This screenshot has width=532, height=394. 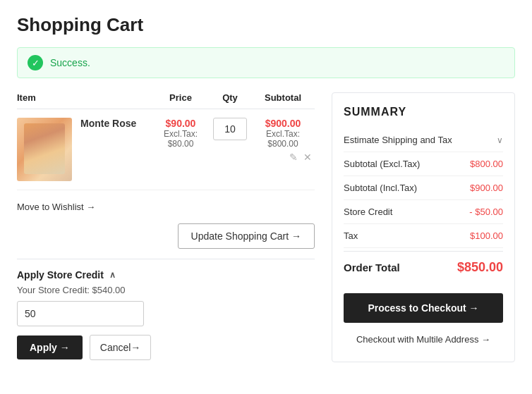 I want to click on move-to-wishlist: Move to Wishlist →, so click(x=56, y=207).